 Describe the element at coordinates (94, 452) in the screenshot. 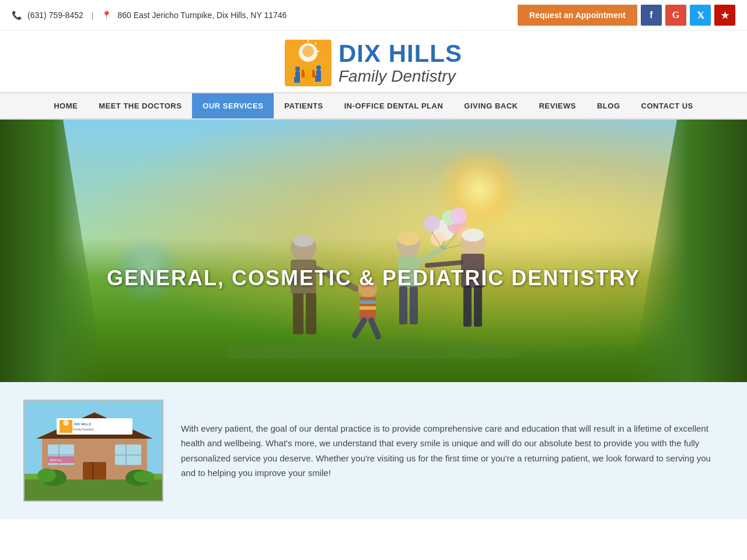

I see `office-svg: DIX HILLS Family Dentistry SPECIAL` at that location.